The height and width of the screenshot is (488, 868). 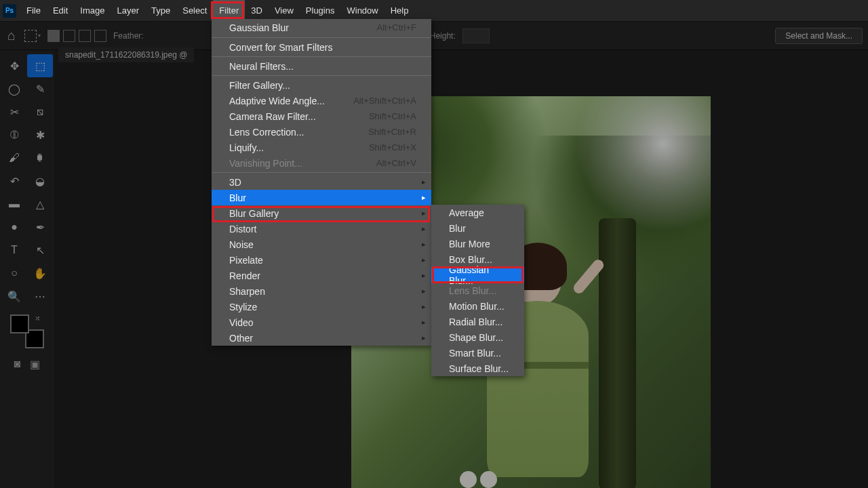 What do you see at coordinates (321, 229) in the screenshot?
I see `filter-sub-distort: Distort` at bounding box center [321, 229].